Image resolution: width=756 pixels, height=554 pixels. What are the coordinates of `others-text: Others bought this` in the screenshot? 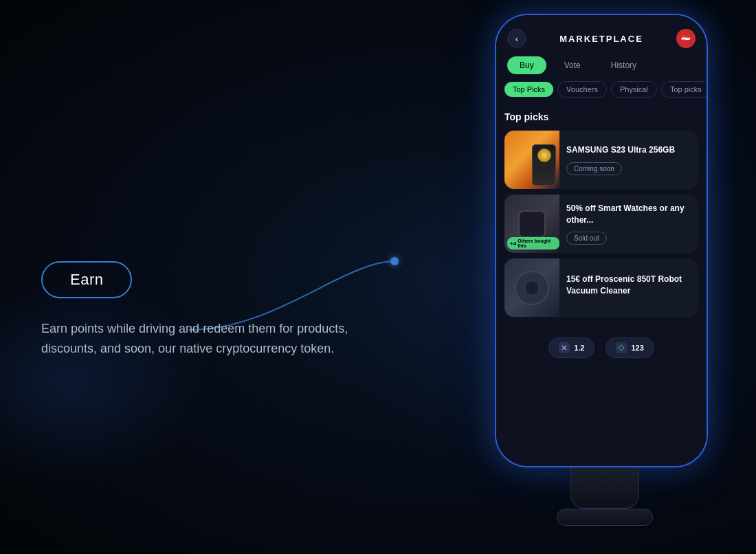 It's located at (537, 243).